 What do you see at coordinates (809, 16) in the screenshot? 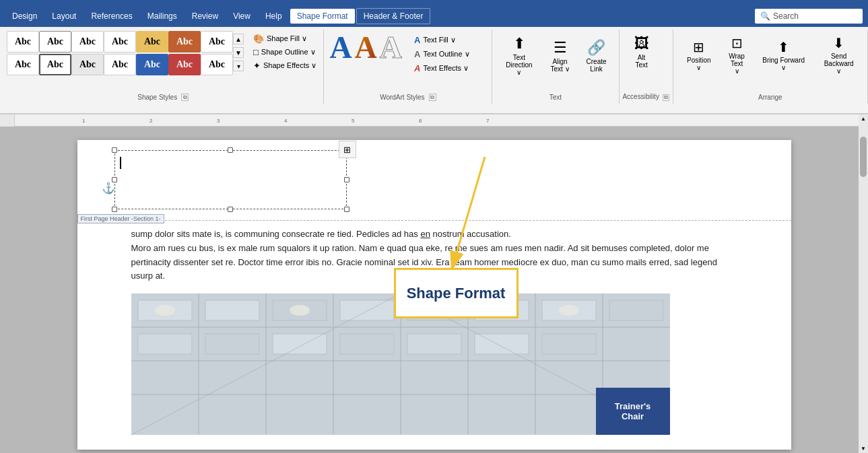
I see `menu-bar-right: 🔍 Search` at bounding box center [809, 16].